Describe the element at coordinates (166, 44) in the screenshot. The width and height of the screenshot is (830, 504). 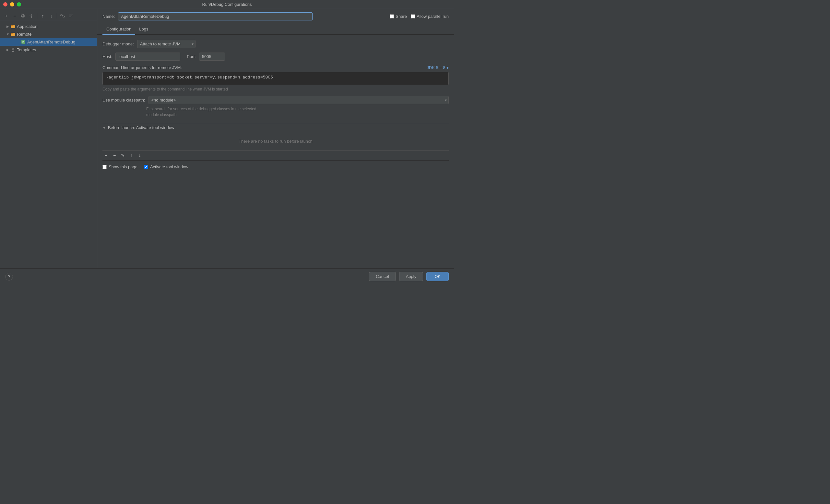
I see `debugger-mode-dropdown: Attach to remote JVM Listen to remote JV…` at that location.